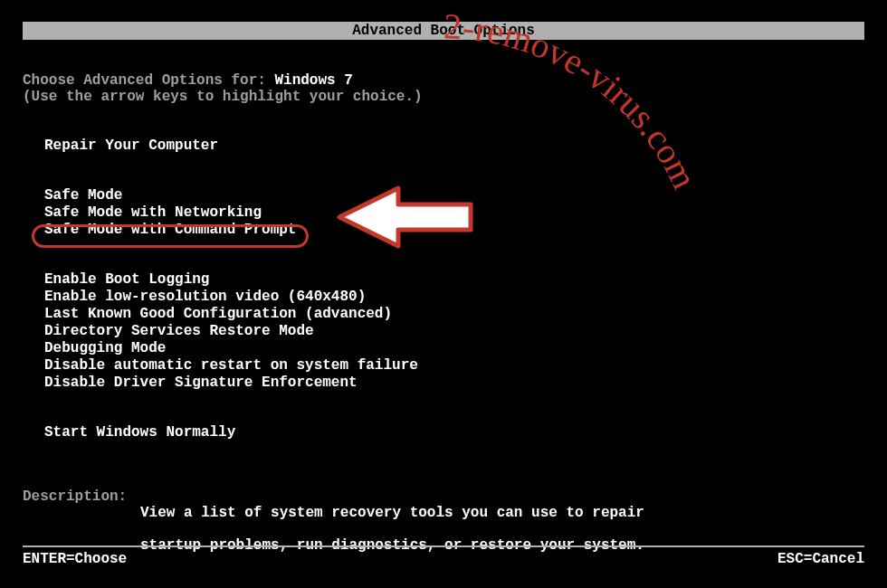  I want to click on footer-divider, so click(444, 546).